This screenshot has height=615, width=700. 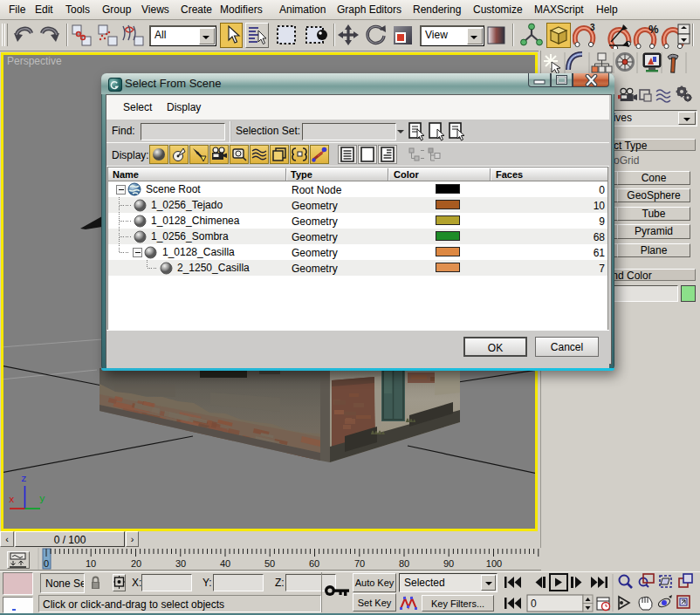 I want to click on svg-text: 100, so click(x=494, y=564).